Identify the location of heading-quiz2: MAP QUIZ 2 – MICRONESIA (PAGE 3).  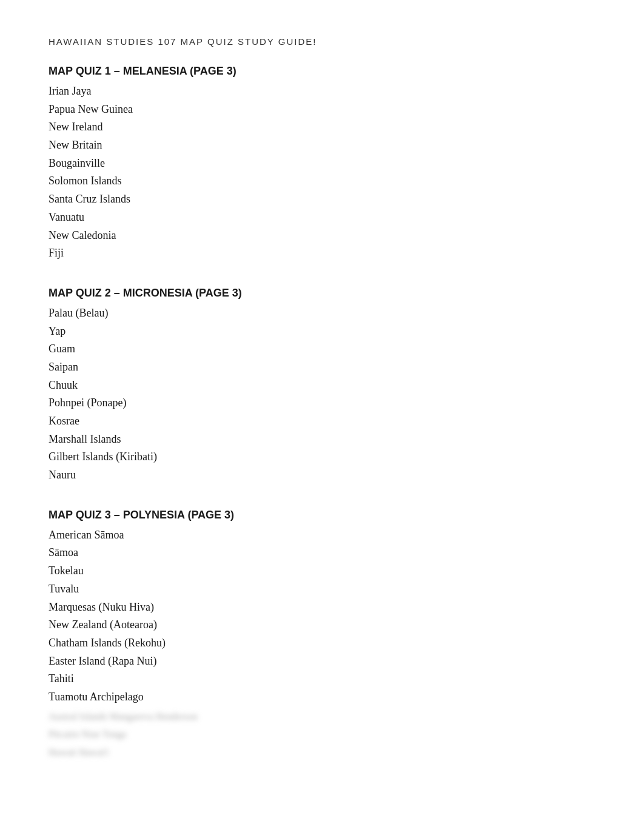
(322, 293).